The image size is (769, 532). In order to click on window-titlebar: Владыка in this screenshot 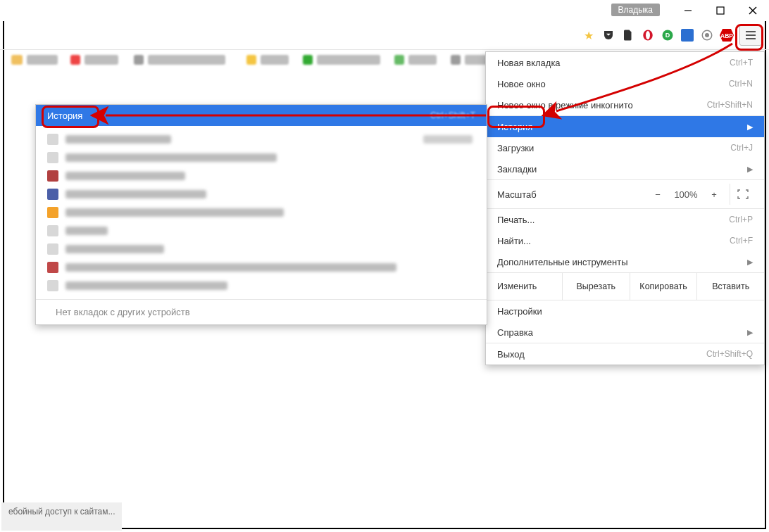, I will do `click(384, 11)`.